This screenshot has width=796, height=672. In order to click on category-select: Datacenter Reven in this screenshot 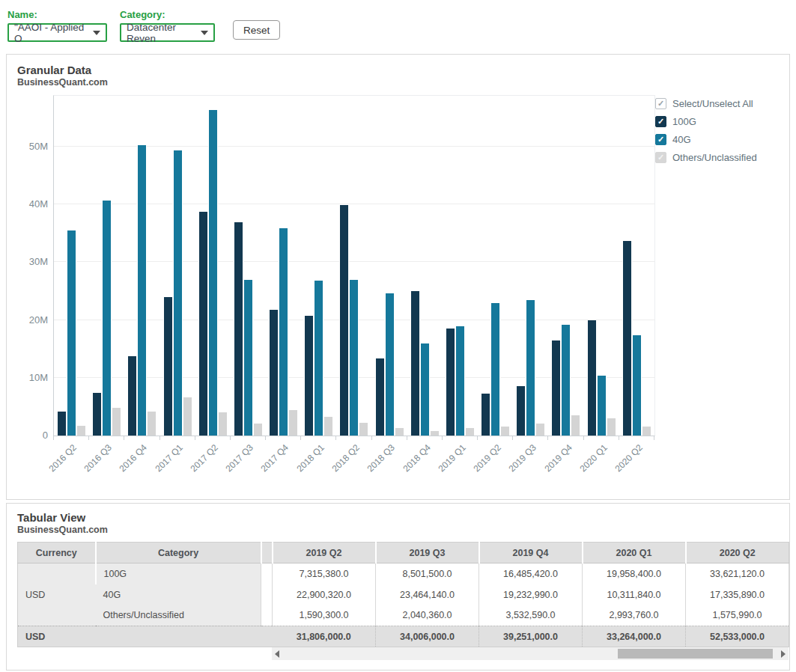, I will do `click(168, 33)`.